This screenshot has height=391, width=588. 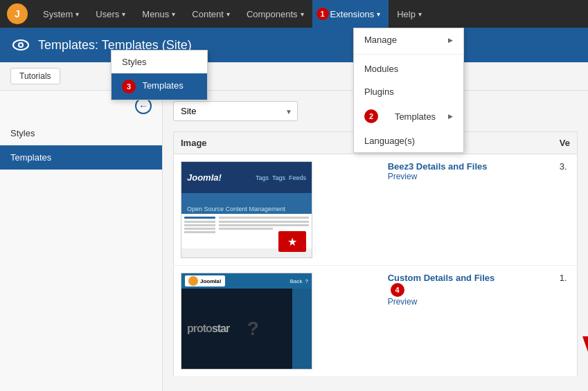 I want to click on beez3-version-cell: 3., so click(x=565, y=210).